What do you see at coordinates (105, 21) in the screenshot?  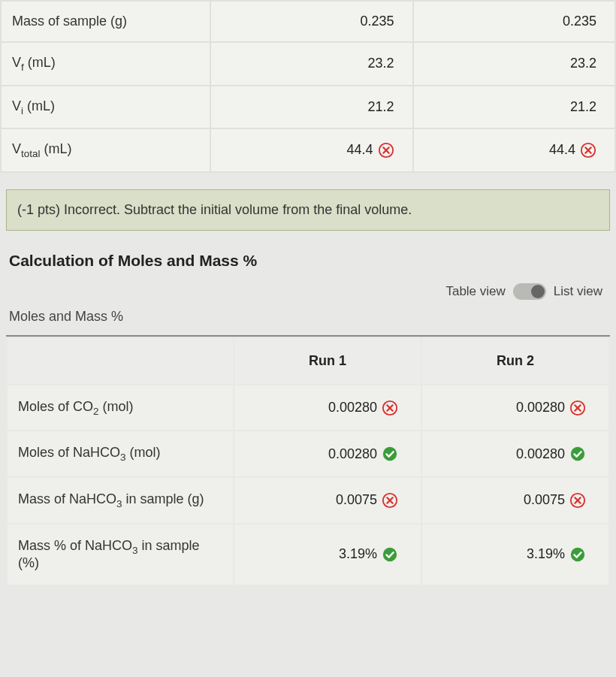 I see `row-label: Mass of sample (g)` at bounding box center [105, 21].